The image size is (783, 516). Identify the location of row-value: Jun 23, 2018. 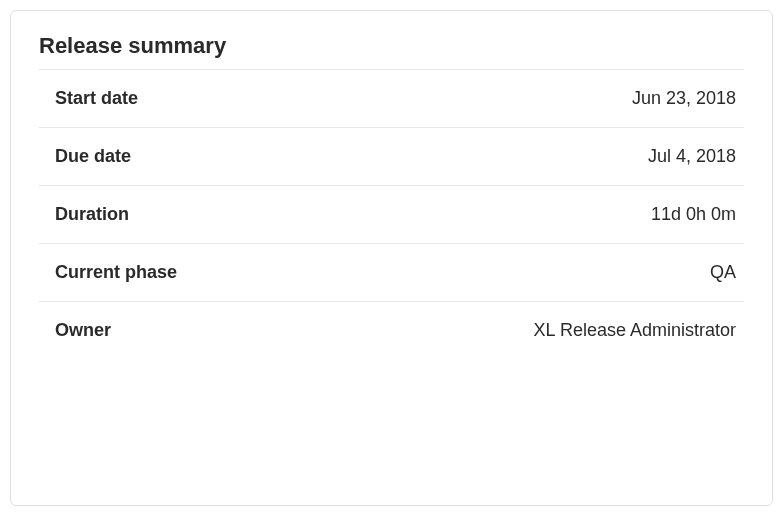
(684, 98).